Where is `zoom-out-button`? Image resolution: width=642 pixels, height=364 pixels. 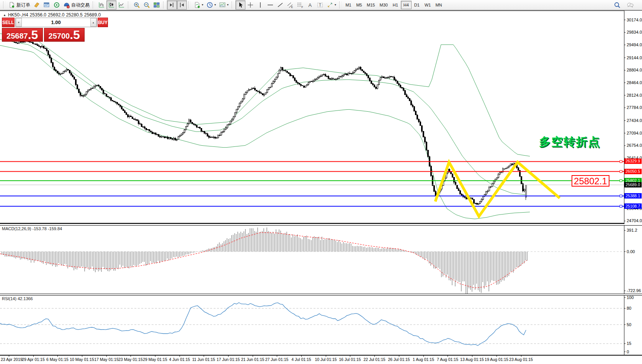 zoom-out-button is located at coordinates (147, 5).